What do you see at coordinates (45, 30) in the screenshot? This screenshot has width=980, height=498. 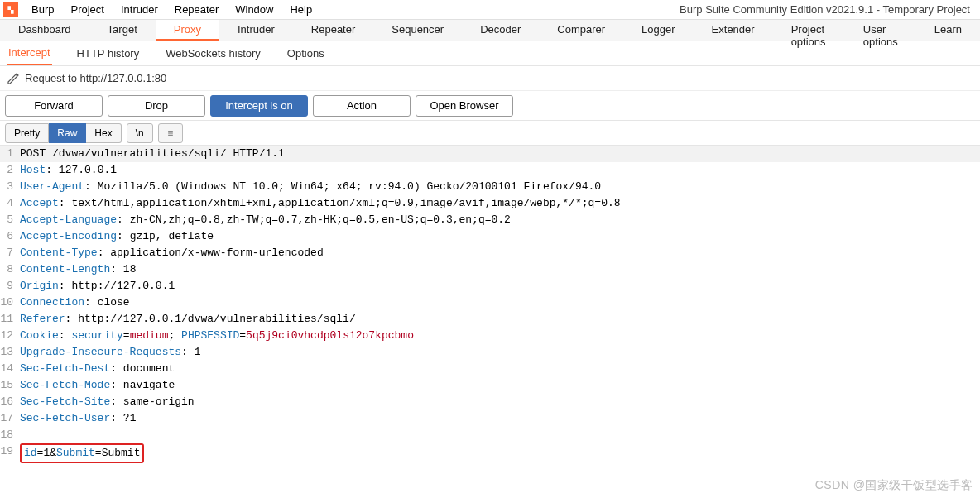 I see `main-tab-dashboard: Dashboard` at bounding box center [45, 30].